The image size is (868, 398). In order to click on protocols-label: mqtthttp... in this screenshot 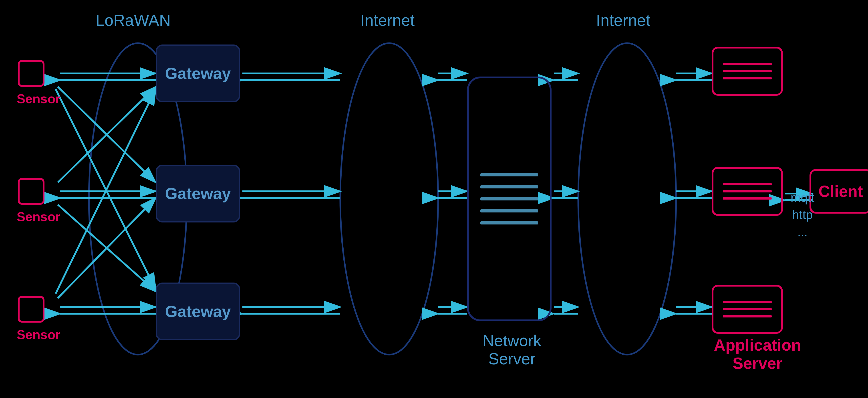, I will do `click(803, 215)`.